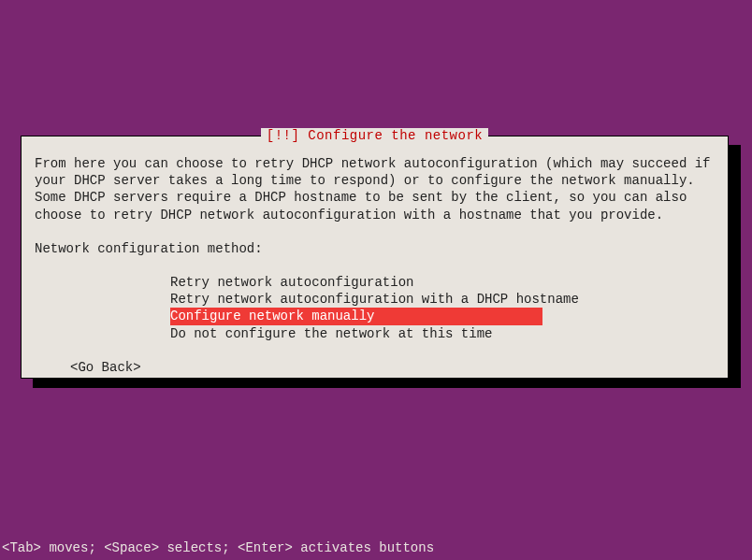 The width and height of the screenshot is (752, 560). Describe the element at coordinates (356, 316) in the screenshot. I see `option-configure-manually: Configure network manually` at that location.